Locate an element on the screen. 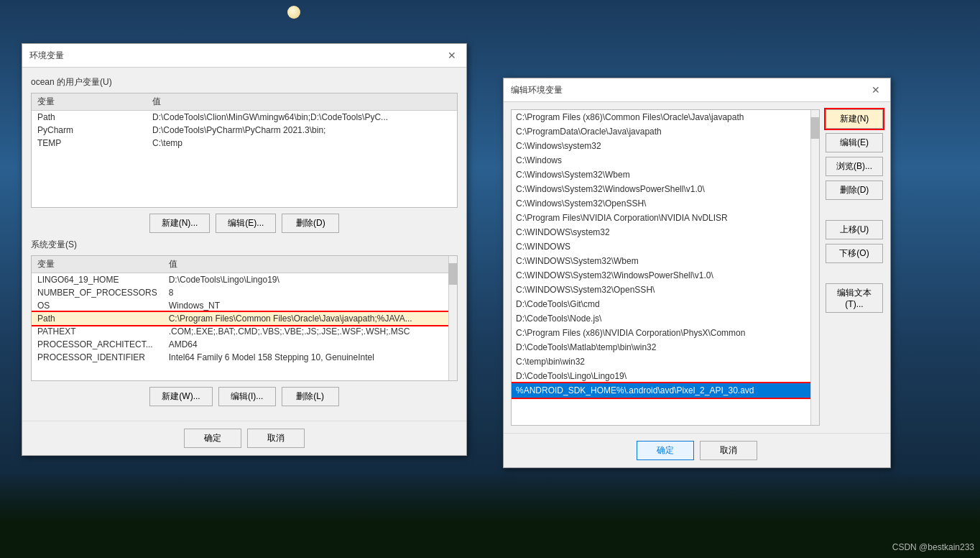 This screenshot has width=980, height=558. path-list-item: C:\WINDOWS\System32\Wbem is located at coordinates (665, 261).